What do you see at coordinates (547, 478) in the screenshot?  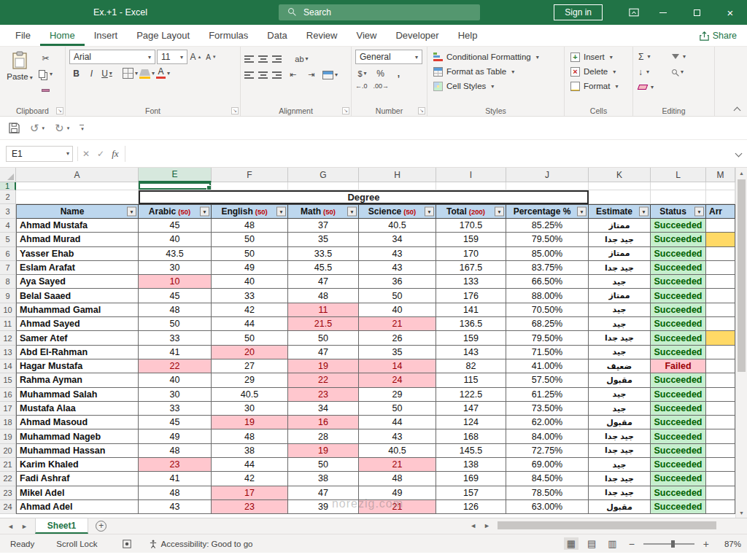 I see `cell-J22: 84.50%` at bounding box center [547, 478].